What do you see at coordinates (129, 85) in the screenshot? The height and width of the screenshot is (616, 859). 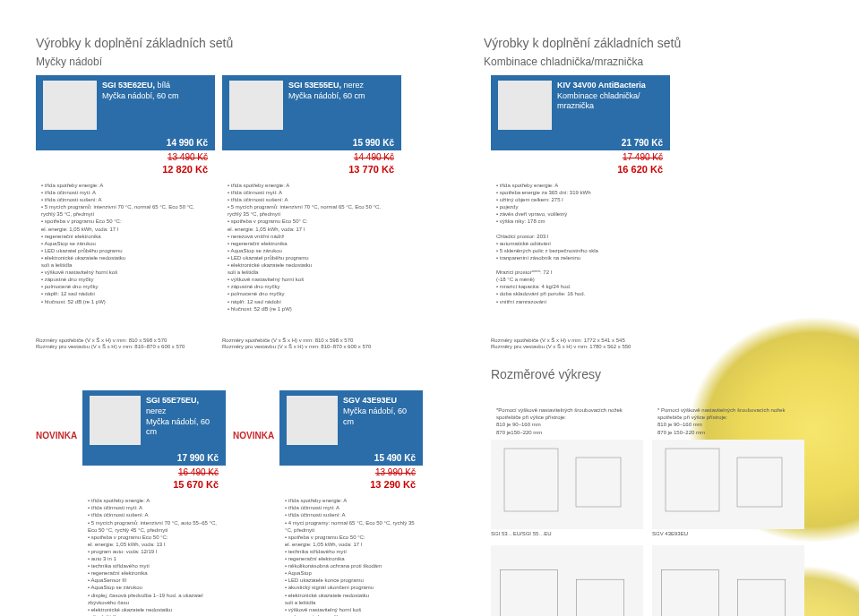 I see `product-model: SGI 53E62EU,` at bounding box center [129, 85].